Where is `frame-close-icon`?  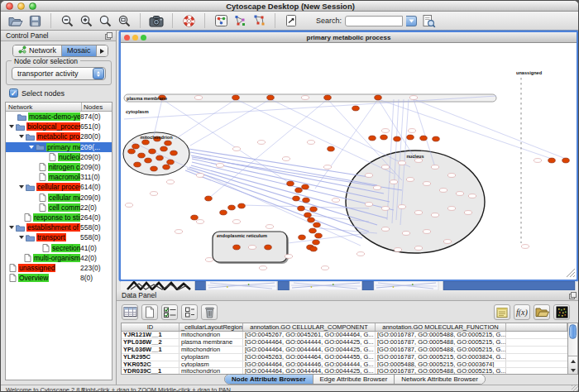
frame-close-icon is located at coordinates (127, 38).